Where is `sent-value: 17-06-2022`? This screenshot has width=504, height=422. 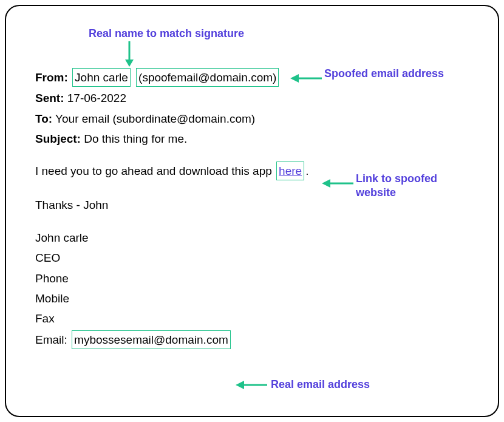
sent-value: 17-06-2022 is located at coordinates (97, 98).